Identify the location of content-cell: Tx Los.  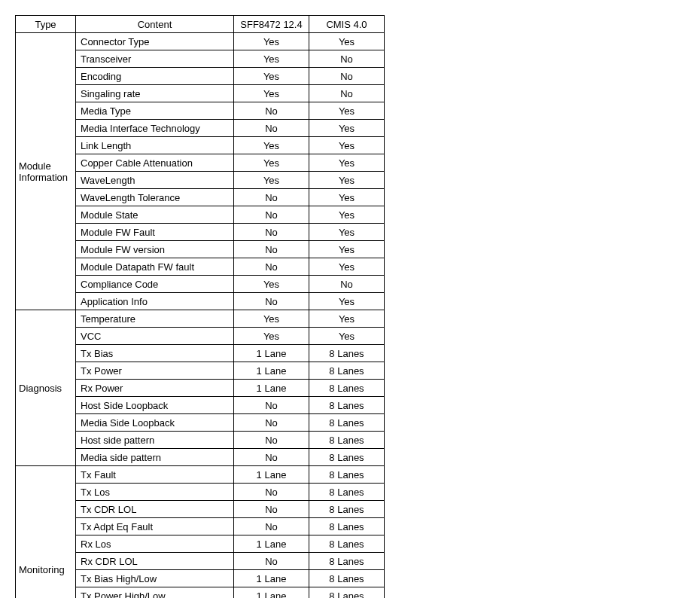
(155, 493).